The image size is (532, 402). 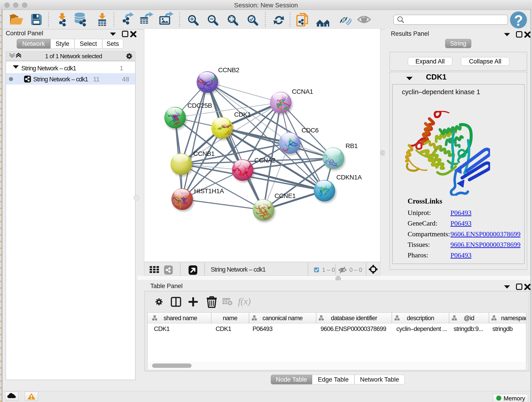 What do you see at coordinates (96, 79) in the screenshot?
I see `svg-text: 11` at bounding box center [96, 79].